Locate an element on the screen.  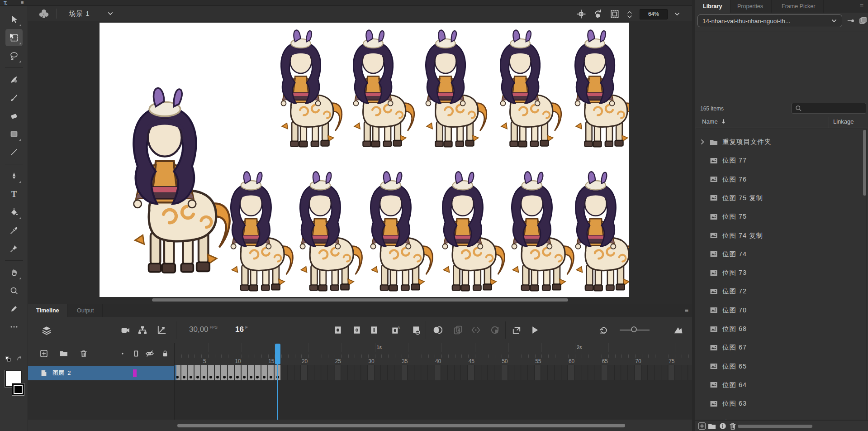
free-transform-tool is located at coordinates (14, 38).